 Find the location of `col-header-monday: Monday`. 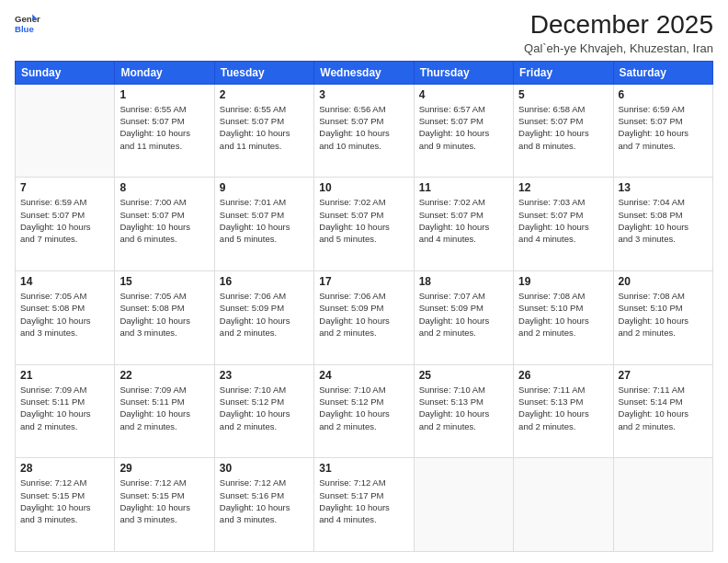

col-header-monday: Monday is located at coordinates (165, 72).